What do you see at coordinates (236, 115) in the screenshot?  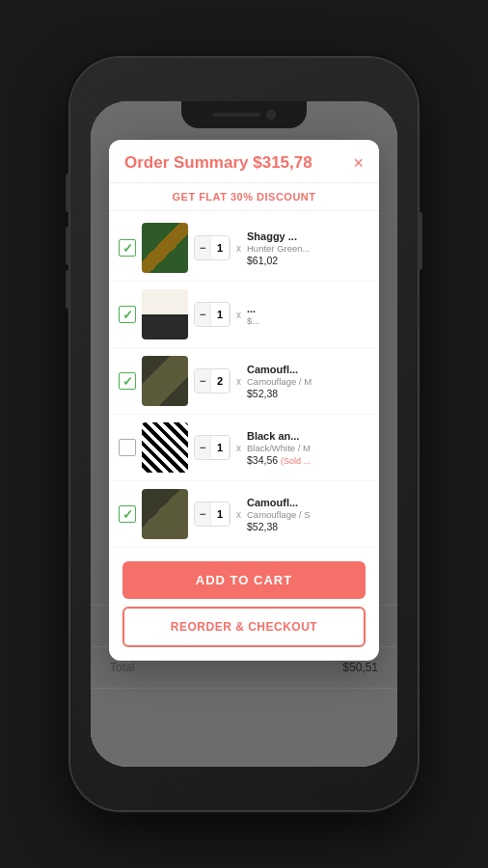 I see `notch-speaker` at bounding box center [236, 115].